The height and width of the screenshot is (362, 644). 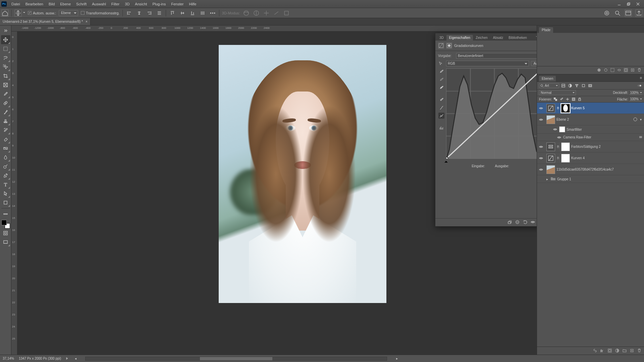 I want to click on layer-kurven-5: ⎘ Kurven 5, so click(x=590, y=108).